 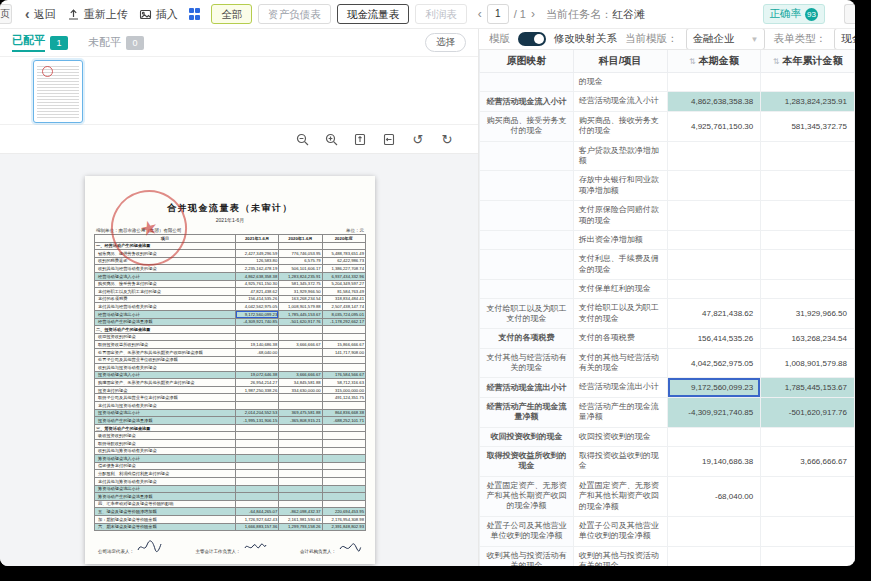 What do you see at coordinates (844, 39) in the screenshot?
I see `form-type-select: 现金流量表 ▼` at bounding box center [844, 39].